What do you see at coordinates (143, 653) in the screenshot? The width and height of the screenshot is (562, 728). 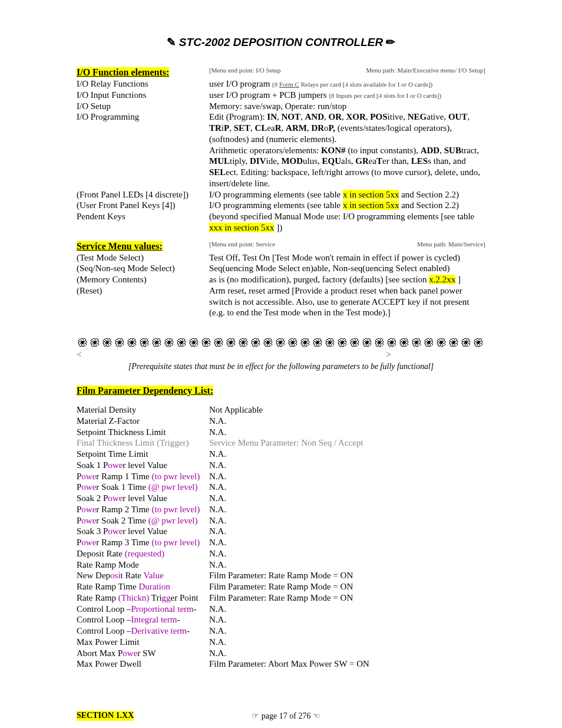 I see `film-param-name: Abort Max Power SW` at bounding box center [143, 653].